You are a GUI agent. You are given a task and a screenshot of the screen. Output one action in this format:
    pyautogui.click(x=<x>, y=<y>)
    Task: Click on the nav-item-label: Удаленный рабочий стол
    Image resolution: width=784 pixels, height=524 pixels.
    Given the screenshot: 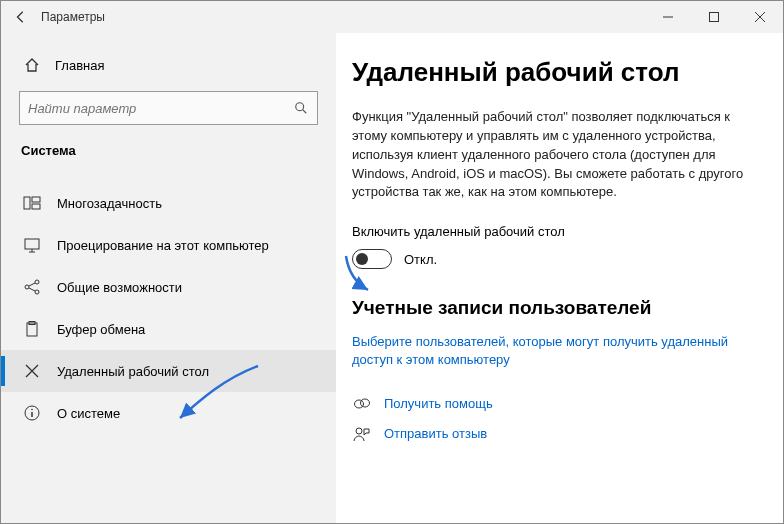 What is the action you would take?
    pyautogui.click(x=133, y=372)
    